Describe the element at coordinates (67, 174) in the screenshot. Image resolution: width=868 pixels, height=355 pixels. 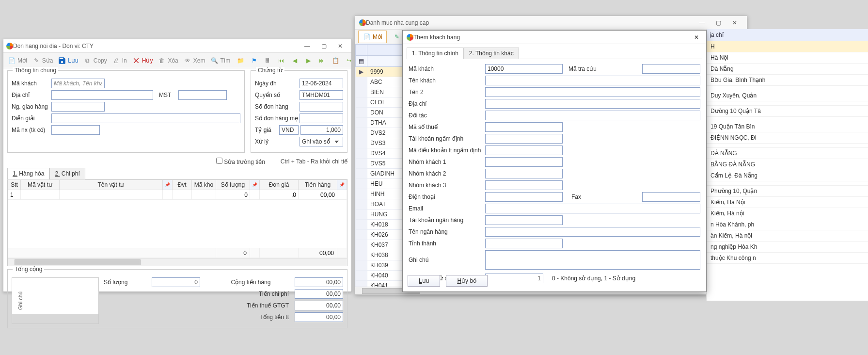
I see `tab-chi-phi: 2. Chi phí` at that location.